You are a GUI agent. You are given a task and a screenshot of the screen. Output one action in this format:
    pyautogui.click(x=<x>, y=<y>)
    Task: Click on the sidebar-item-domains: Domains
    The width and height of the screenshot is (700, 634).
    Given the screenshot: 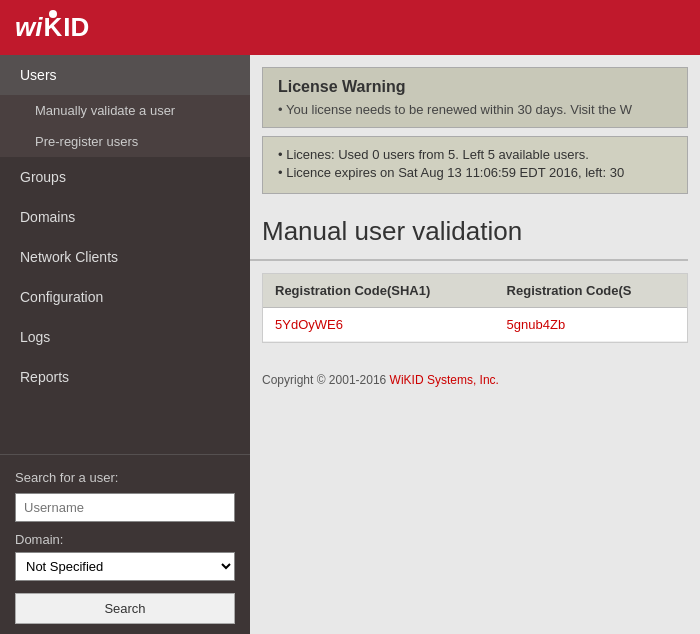 What is the action you would take?
    pyautogui.click(x=125, y=217)
    